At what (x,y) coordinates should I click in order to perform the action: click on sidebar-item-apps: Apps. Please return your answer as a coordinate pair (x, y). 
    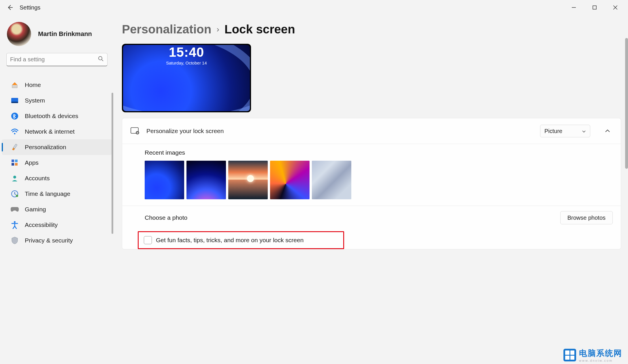
    Looking at the image, I should click on (57, 163).